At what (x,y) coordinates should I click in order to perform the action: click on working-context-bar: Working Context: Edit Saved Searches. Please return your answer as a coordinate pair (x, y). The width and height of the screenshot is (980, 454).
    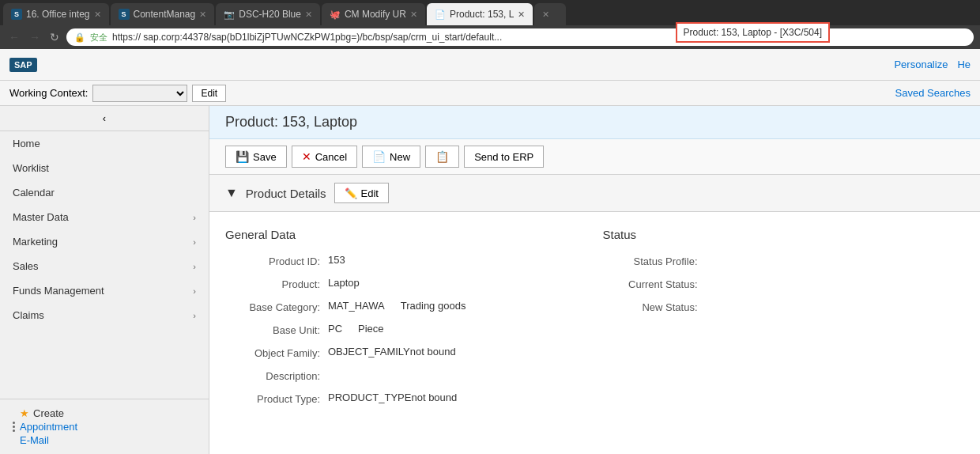
    Looking at the image, I should click on (490, 93).